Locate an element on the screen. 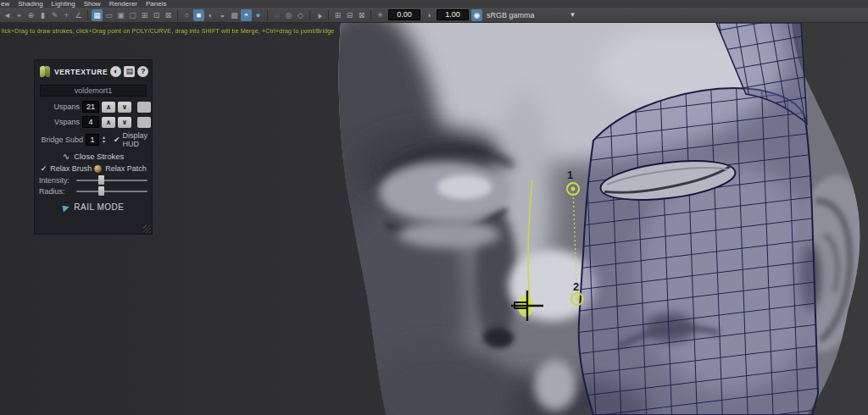 The height and width of the screenshot is (415, 868). panel-title: VERTEXTURE is located at coordinates (81, 72).